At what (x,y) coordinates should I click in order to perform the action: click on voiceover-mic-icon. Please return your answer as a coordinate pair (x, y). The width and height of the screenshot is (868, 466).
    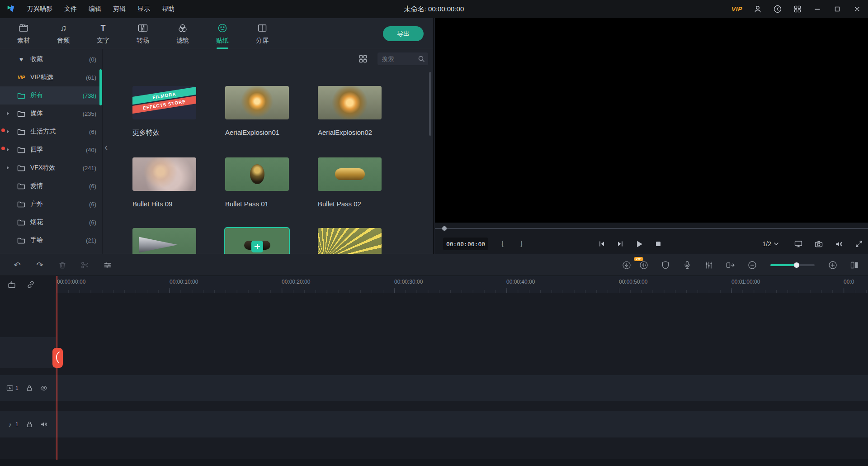
    Looking at the image, I should click on (687, 265).